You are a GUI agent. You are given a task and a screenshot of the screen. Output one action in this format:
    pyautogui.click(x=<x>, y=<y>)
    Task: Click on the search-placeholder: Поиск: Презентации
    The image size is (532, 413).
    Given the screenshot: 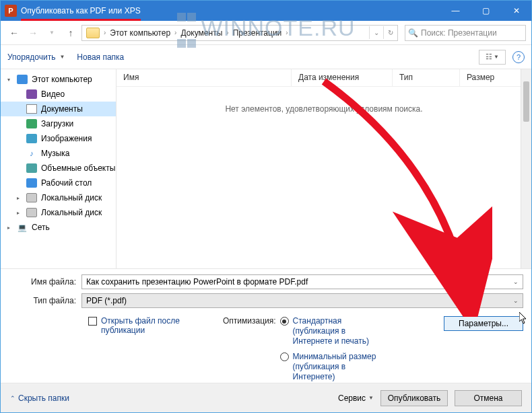 What is the action you would take?
    pyautogui.click(x=459, y=33)
    